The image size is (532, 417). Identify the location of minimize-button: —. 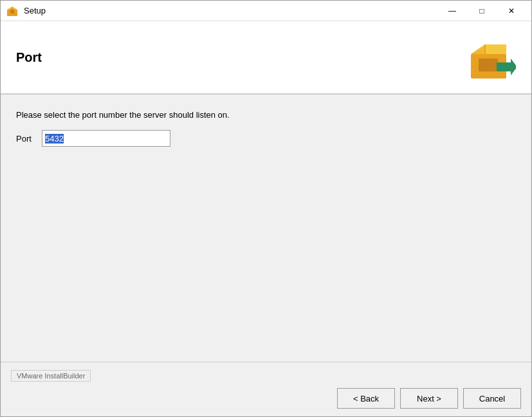
(452, 11).